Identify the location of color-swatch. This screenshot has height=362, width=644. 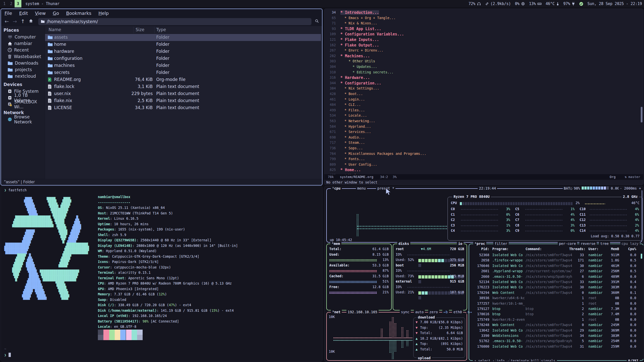
(106, 332).